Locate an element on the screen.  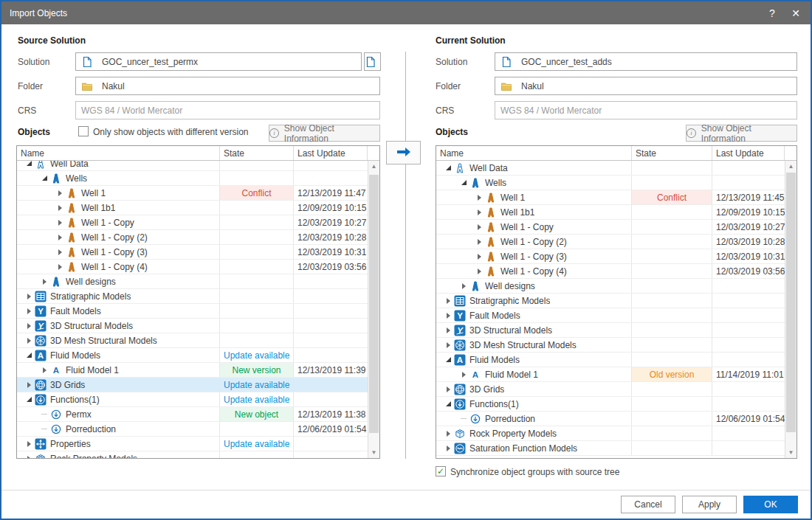
select-solution-button is located at coordinates (372, 62).